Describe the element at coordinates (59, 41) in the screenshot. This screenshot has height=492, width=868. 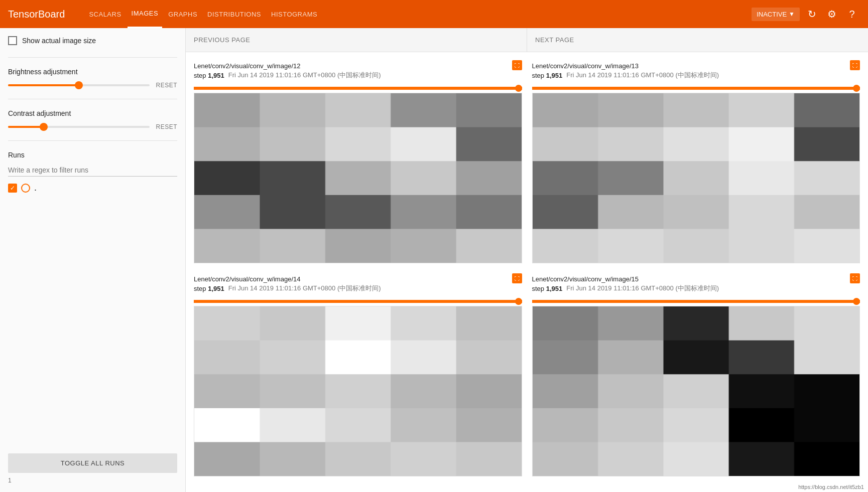
I see `show-image-size-label: Show actual image size` at that location.